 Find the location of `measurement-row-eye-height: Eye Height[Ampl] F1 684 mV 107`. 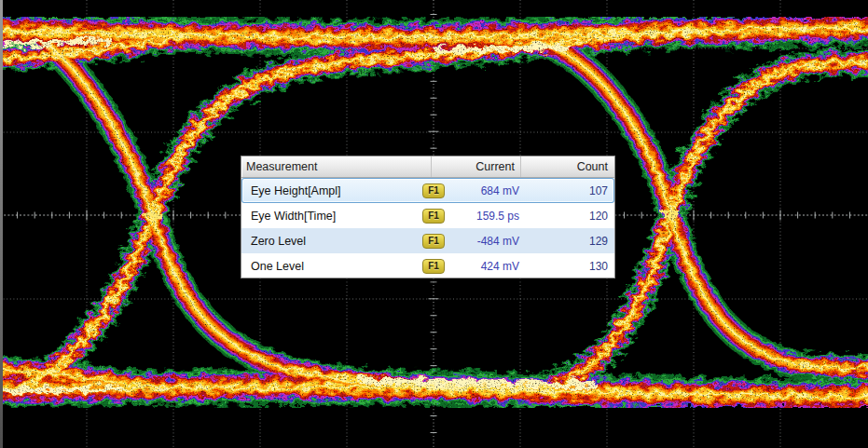

measurement-row-eye-height: Eye Height[Ampl] F1 684 mV 107 is located at coordinates (428, 190).